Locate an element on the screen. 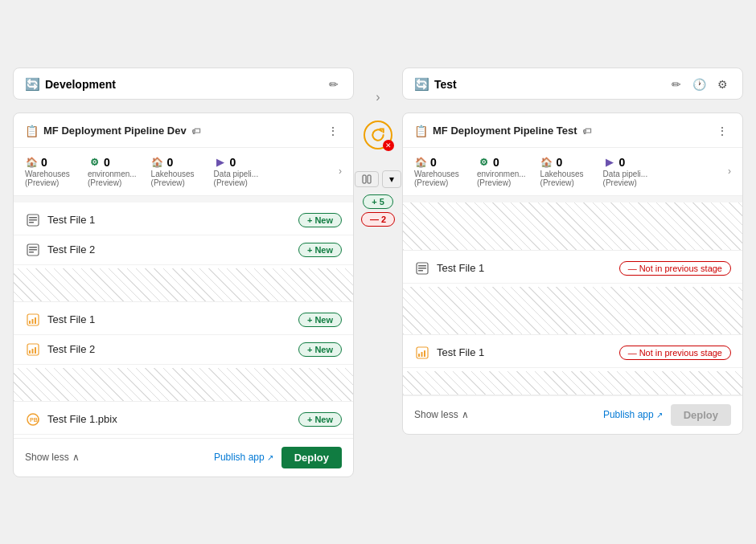 This screenshot has width=756, height=544. dev-badge-new-pbix: +New is located at coordinates (320, 419).